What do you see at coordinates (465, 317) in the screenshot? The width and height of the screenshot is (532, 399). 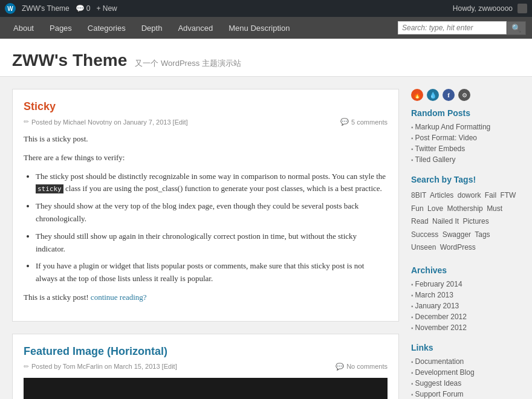 I see `list-item: ▪December 2012` at bounding box center [465, 317].